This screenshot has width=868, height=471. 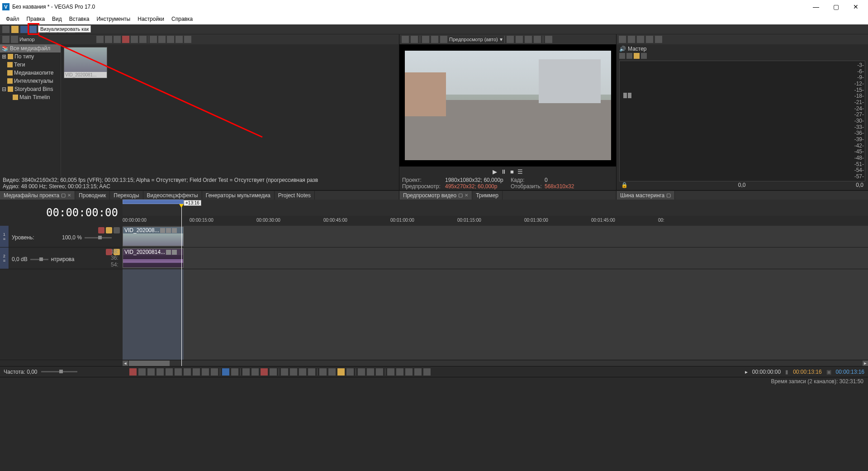 What do you see at coordinates (153, 258) in the screenshot?
I see `audio-clip: VID_20200814...` at bounding box center [153, 258].